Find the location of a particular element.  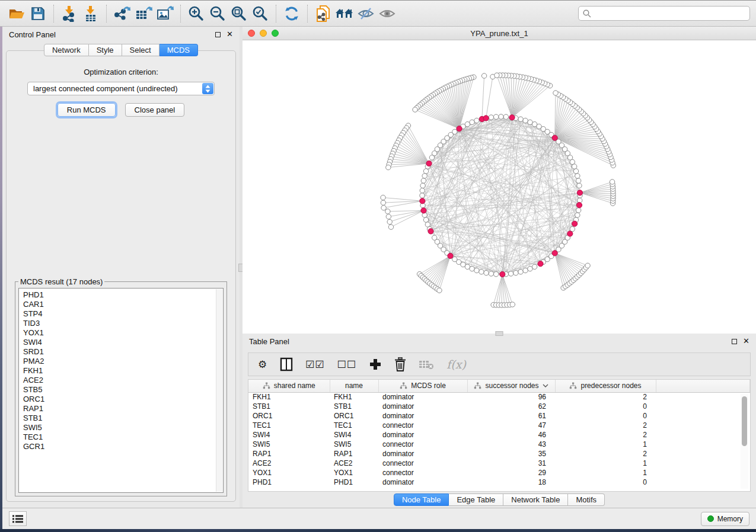

show-hide-columns-button is located at coordinates (286, 364).